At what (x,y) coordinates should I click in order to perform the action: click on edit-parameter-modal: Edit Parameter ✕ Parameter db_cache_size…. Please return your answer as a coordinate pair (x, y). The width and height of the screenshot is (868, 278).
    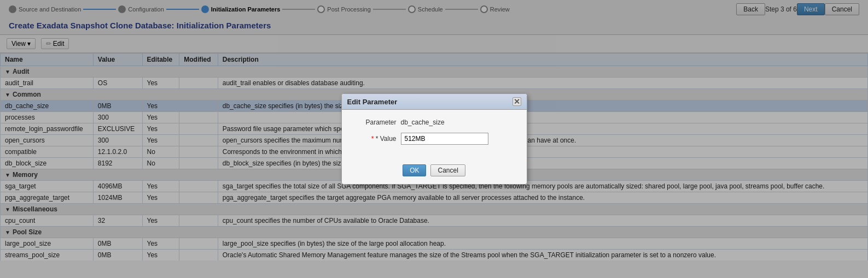
    Looking at the image, I should click on (434, 139).